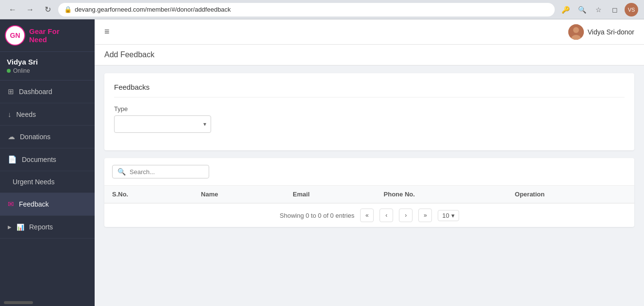  Describe the element at coordinates (330, 194) in the screenshot. I see `col-email: Email` at that location.